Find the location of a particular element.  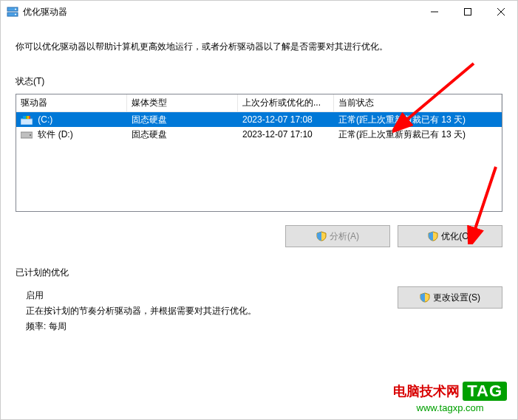

schedule-frequency: 频率: 每周 is located at coordinates (211, 326).